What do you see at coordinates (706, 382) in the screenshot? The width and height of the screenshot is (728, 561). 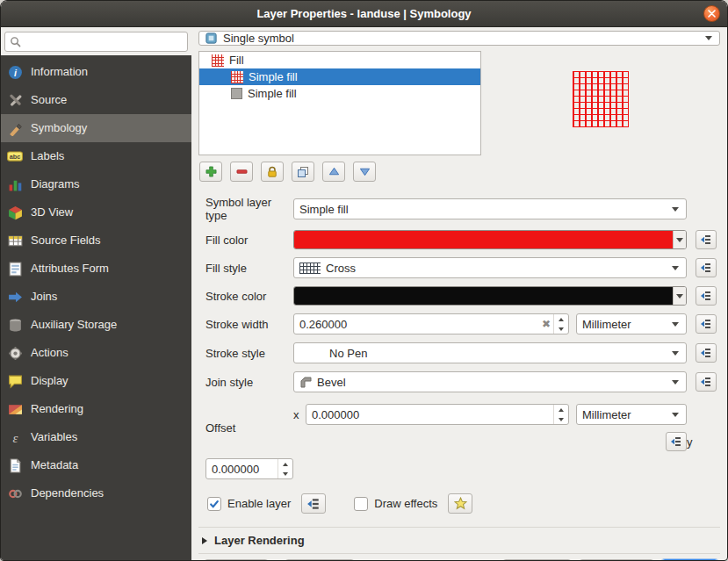 I see `join-style-data-defined-button` at bounding box center [706, 382].